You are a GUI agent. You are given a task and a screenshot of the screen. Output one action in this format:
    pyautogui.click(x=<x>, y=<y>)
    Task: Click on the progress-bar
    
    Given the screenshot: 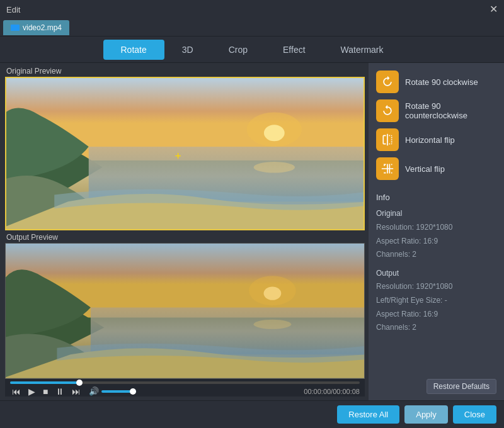 What is the action you would take?
    pyautogui.click(x=185, y=383)
    